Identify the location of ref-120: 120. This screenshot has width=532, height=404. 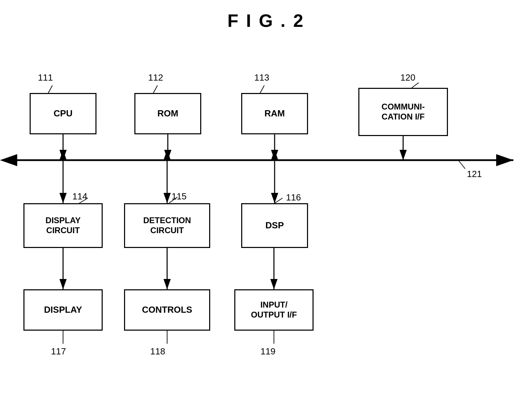
(408, 78).